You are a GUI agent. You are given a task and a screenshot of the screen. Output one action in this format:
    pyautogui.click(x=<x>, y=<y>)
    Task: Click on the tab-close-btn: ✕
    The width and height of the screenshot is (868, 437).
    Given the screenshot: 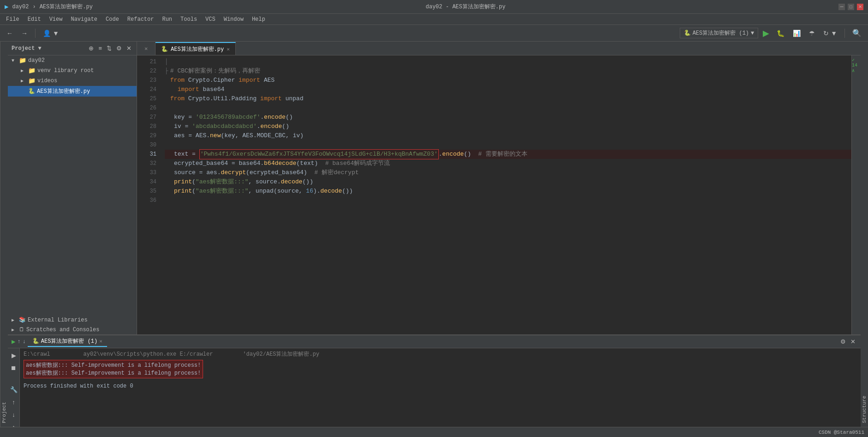 What is the action you would take?
    pyautogui.click(x=228, y=49)
    